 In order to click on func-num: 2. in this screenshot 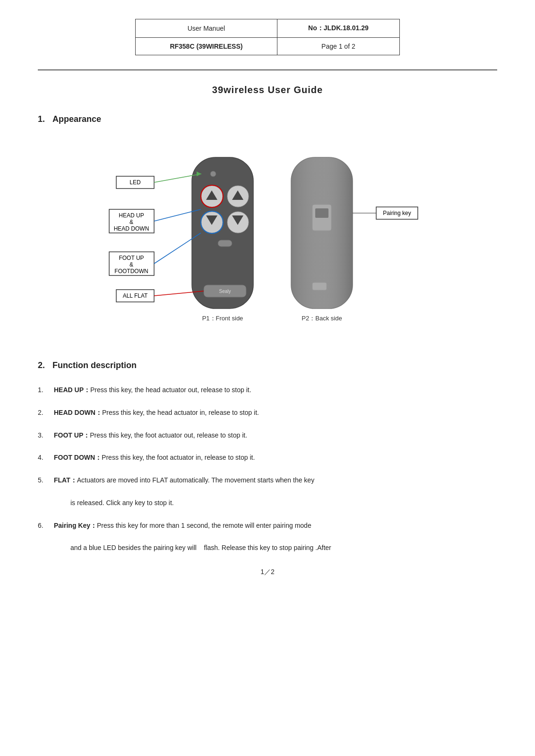, I will do `click(43, 412)`.